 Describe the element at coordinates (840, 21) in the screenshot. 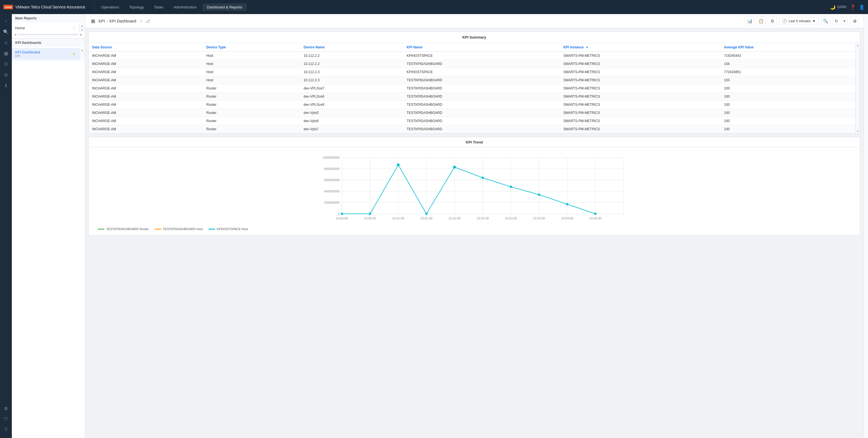

I see `refresh-btn: ↻ ▼` at that location.